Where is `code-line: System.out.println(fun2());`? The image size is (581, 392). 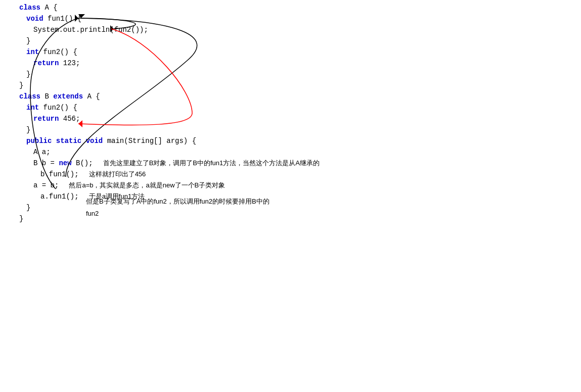 code-line: System.out.println(fun2()); is located at coordinates (162, 30).